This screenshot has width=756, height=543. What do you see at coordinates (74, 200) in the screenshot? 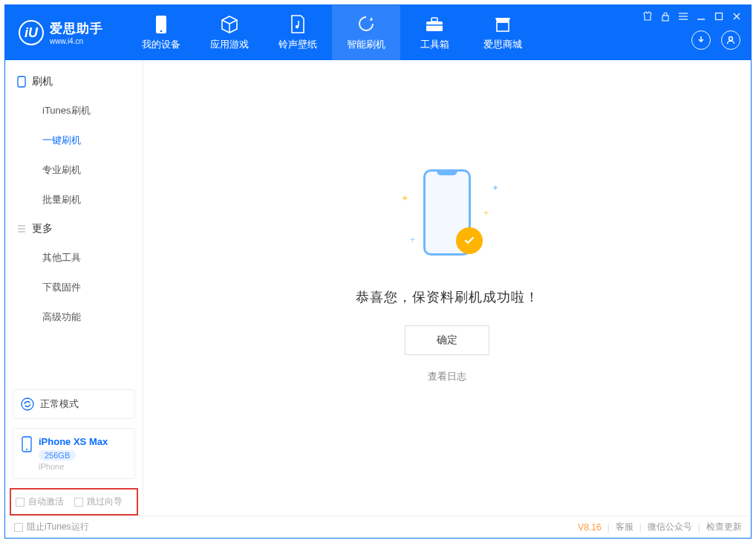
I see `sidebar-item-batch-flash: 批量刷机` at bounding box center [74, 200].